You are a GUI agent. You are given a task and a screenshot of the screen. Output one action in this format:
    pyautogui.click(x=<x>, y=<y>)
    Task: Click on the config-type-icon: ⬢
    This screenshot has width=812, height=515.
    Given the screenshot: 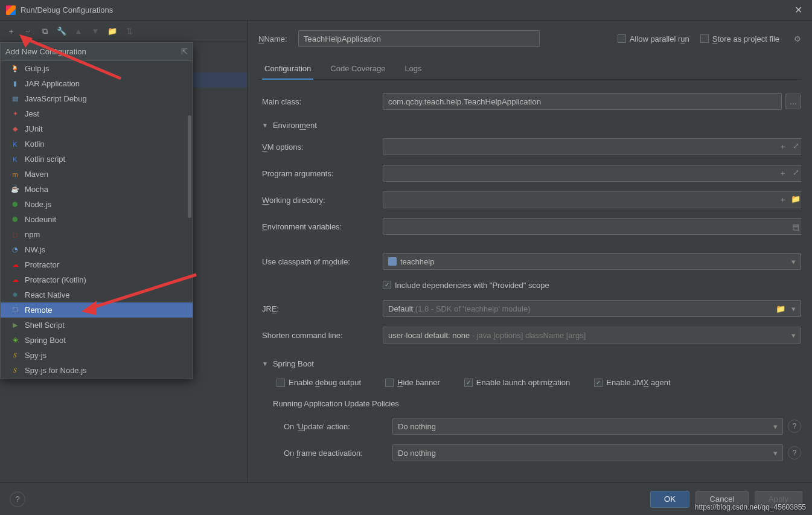 What is the action you would take?
    pyautogui.click(x=15, y=220)
    